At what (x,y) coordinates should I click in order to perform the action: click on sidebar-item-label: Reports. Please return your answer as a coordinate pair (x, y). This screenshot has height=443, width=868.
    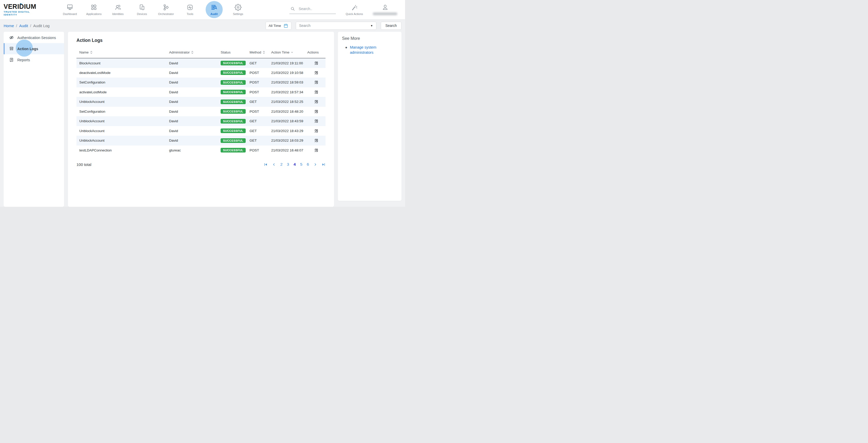
    Looking at the image, I should click on (24, 60).